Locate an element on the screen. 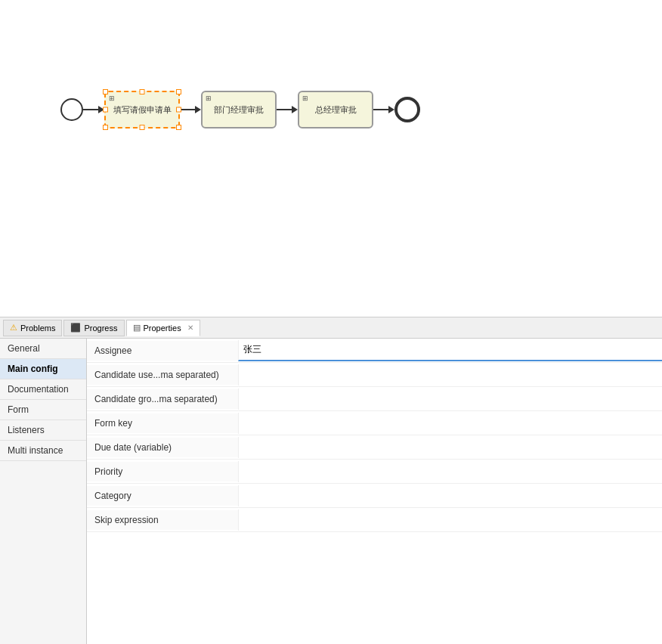  prop-label-form-key: Form key is located at coordinates (162, 423).